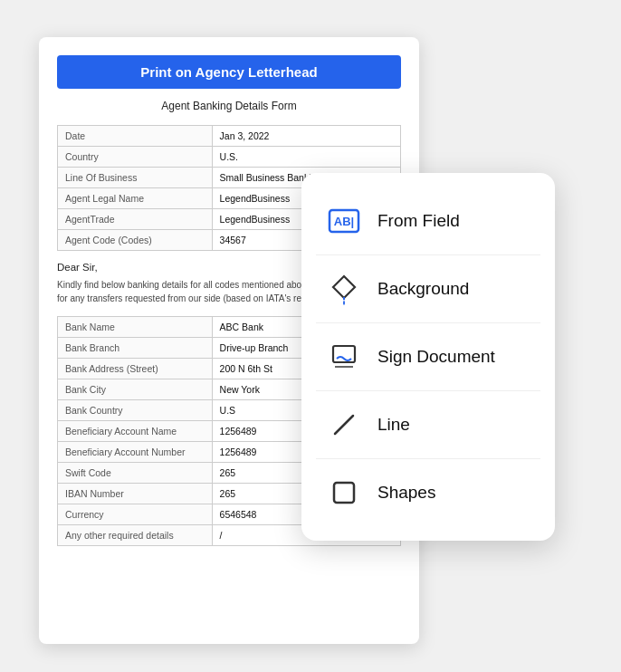 The image size is (621, 672). What do you see at coordinates (418, 221) in the screenshot?
I see `from-field-label: From Field` at bounding box center [418, 221].